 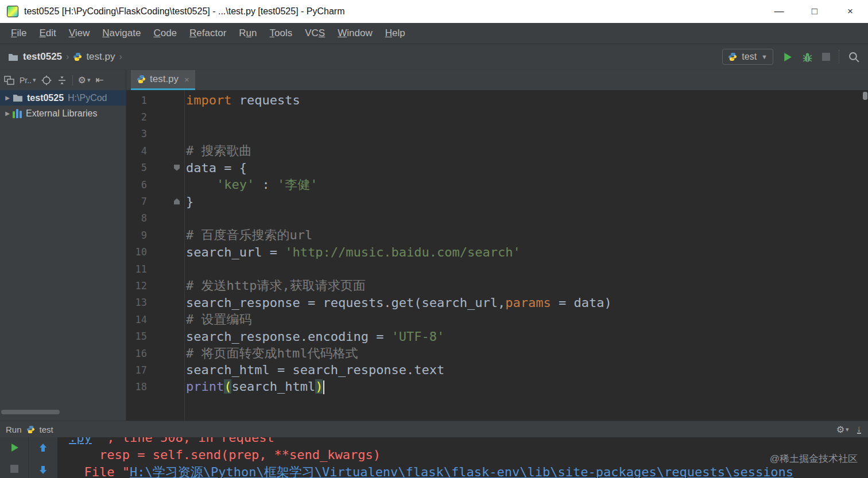 I want to click on text-caret, so click(x=324, y=387).